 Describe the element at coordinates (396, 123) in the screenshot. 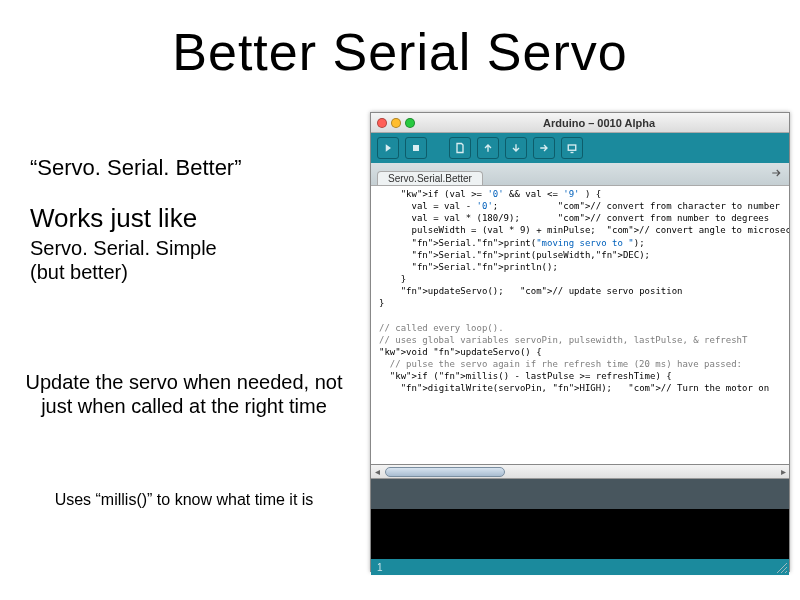

I see `minimize-icon` at that location.